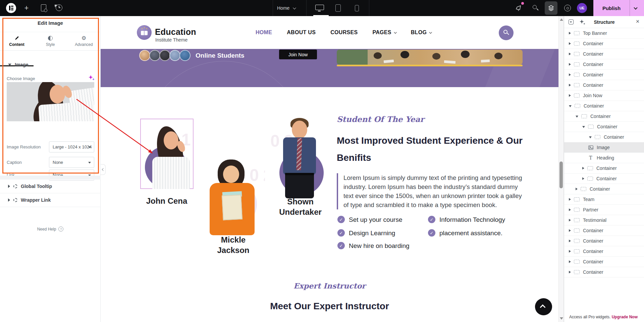 Image resolution: width=644 pixels, height=322 pixels. Describe the element at coordinates (72, 147) in the screenshot. I see `image-resolution-select: Large - 1024 x 1024` at that location.